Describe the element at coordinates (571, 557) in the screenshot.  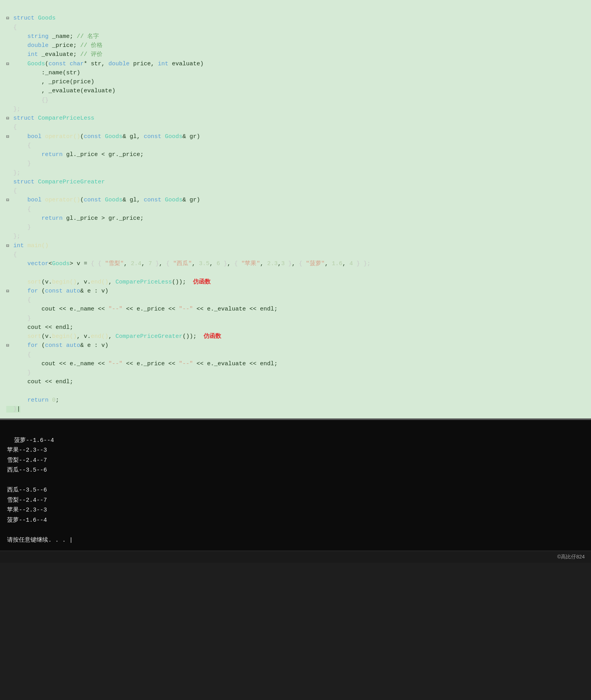
I see `footer-text: ©高比仔824` at that location.